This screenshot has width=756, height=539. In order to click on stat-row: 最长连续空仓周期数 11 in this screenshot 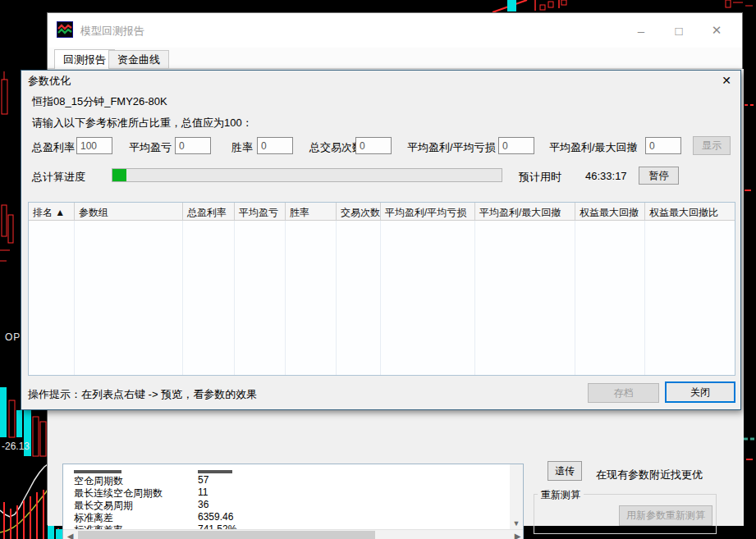, I will do `click(293, 492)`.